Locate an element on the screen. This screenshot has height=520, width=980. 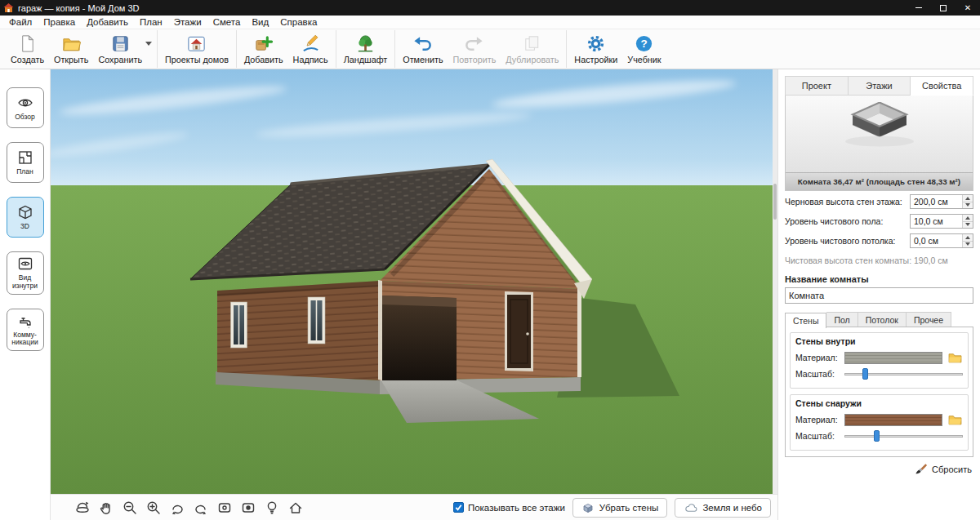
rotate-ccw-button is located at coordinates (177, 508).